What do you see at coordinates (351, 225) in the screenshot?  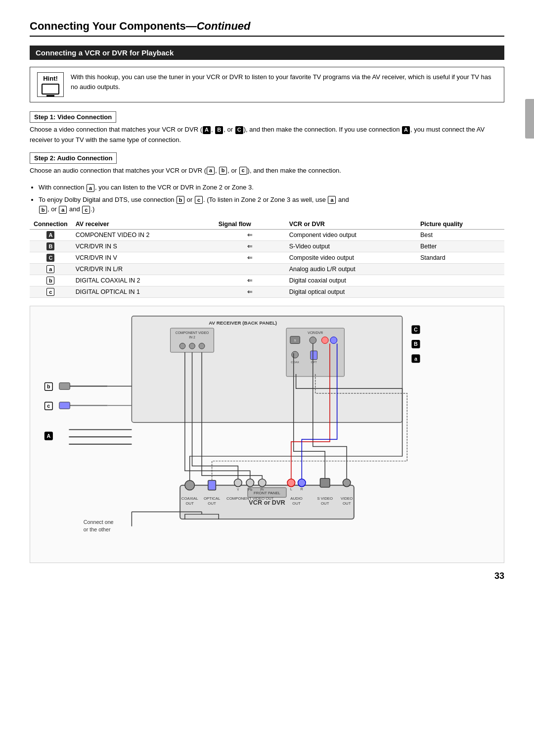 I see `col-vcr-dvr: VCR or DVR` at bounding box center [351, 225].